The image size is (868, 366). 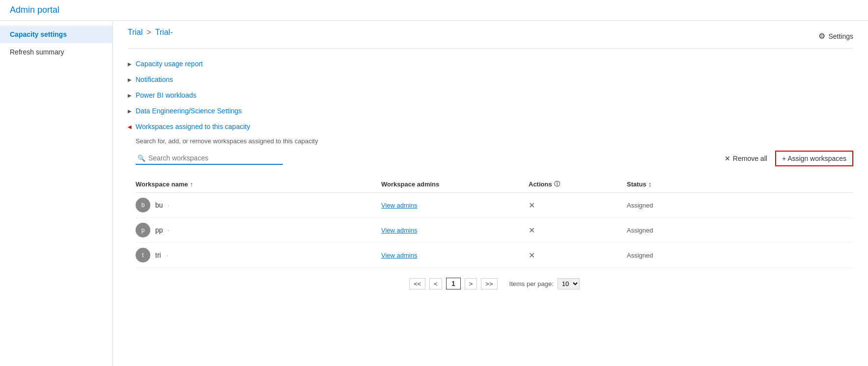 I want to click on top-bar: Admin portal, so click(x=434, y=10).